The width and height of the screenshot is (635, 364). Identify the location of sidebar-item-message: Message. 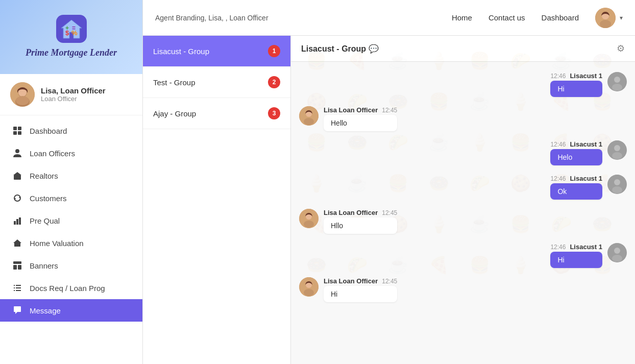
(71, 310).